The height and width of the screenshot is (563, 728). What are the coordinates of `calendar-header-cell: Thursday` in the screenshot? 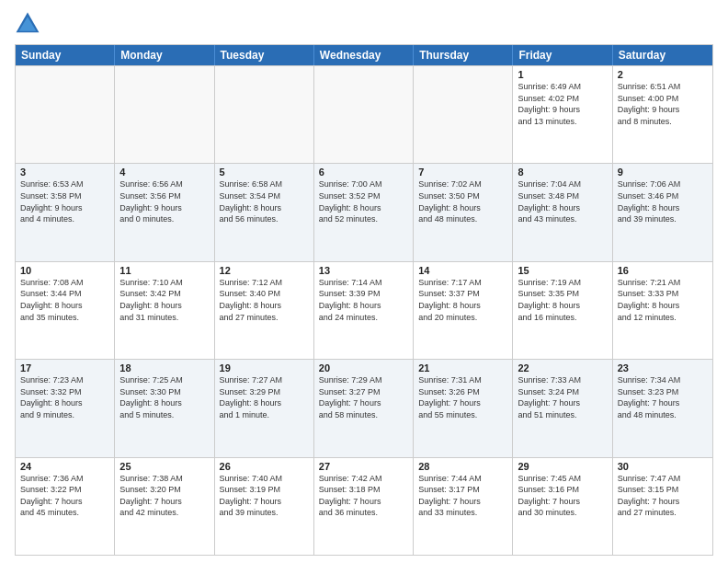 It's located at (463, 55).